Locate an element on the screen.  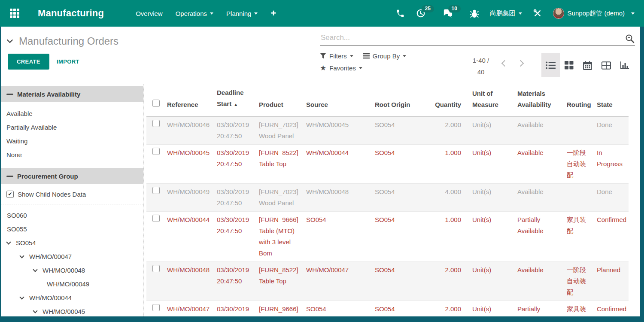
tools-icon is located at coordinates (538, 13).